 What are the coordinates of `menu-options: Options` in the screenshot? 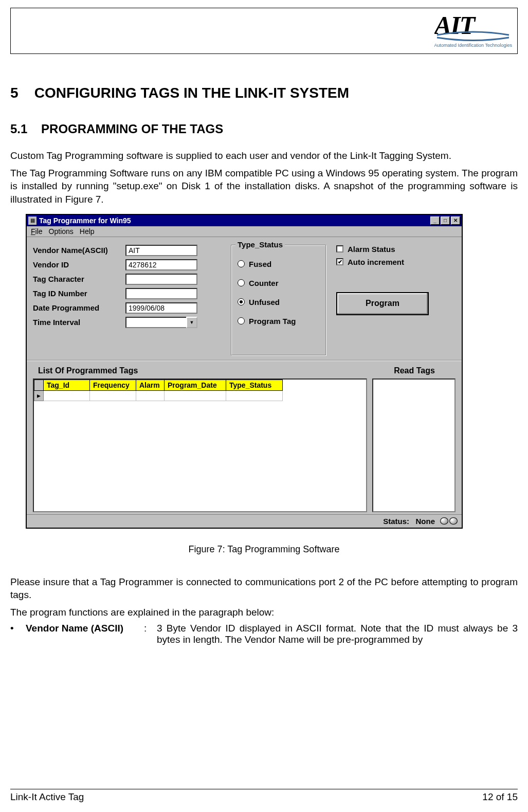 It's located at (61, 231).